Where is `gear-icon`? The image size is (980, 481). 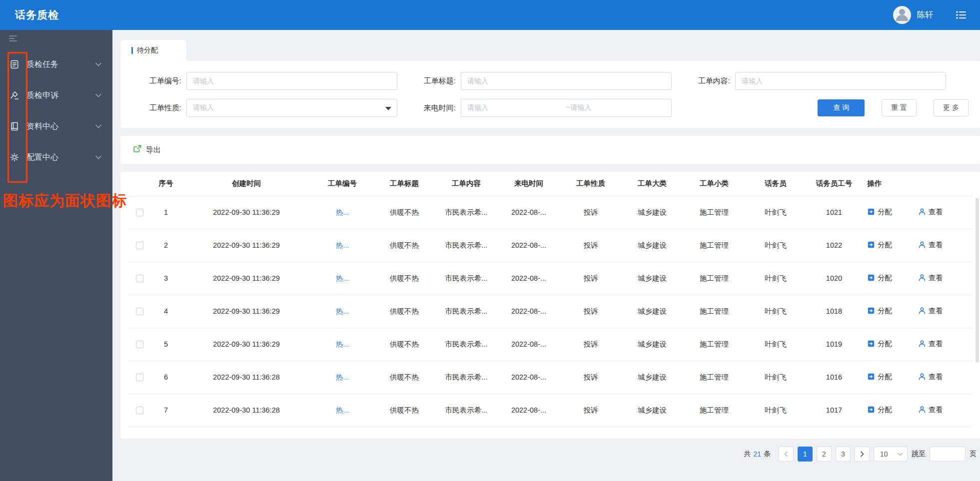
gear-icon is located at coordinates (14, 157).